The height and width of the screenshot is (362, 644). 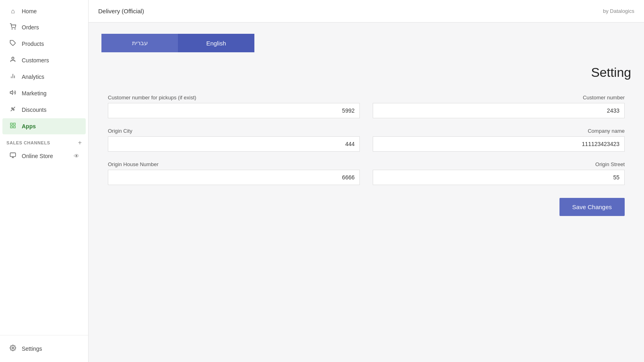 I want to click on sidebar-item-label: Customers, so click(x=35, y=60).